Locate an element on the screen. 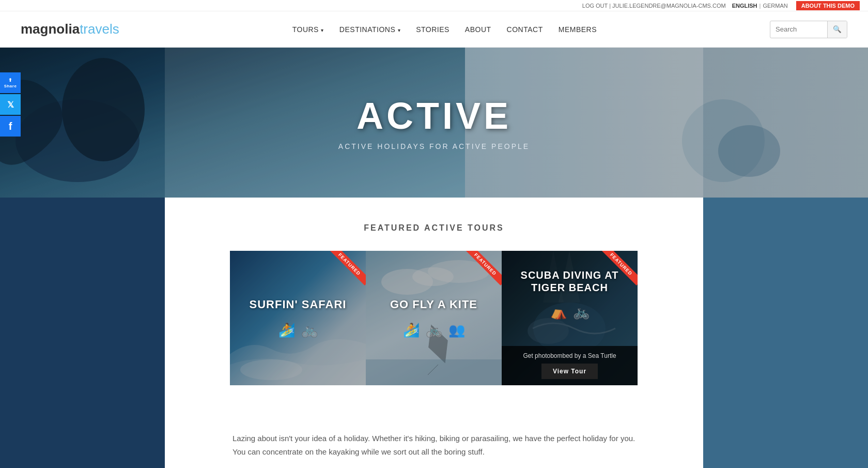  tour-card-go-fly-a-kite: GO FLY A KITE 🏄 🚲 👥 is located at coordinates (434, 318).